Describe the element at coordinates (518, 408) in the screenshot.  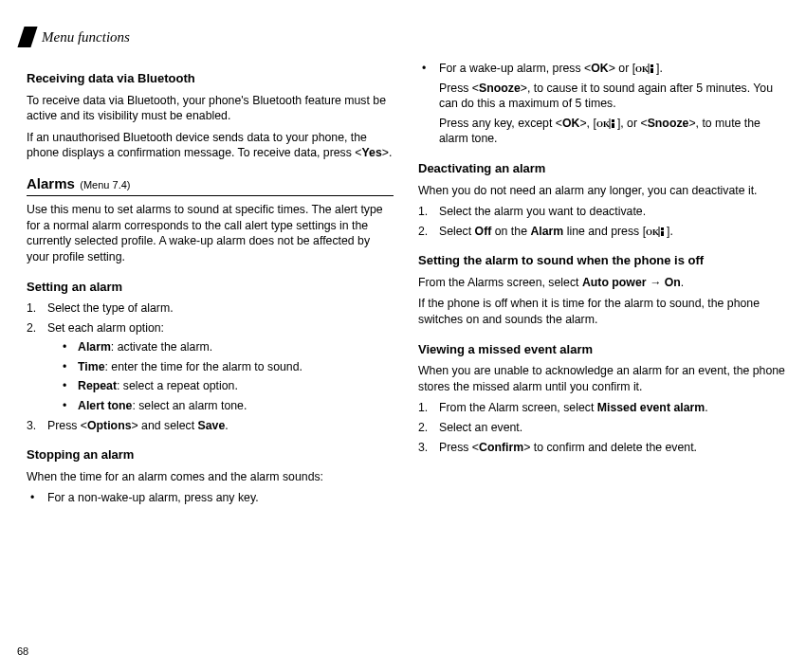
I see `text: From the Alarm screen, select` at that location.